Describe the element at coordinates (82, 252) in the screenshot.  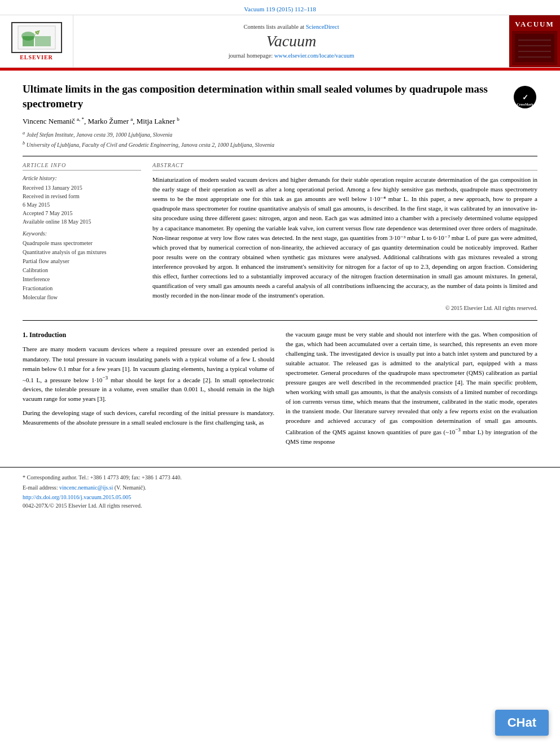
I see `keyword-2: Quantitative analysis of gas mixtures` at that location.